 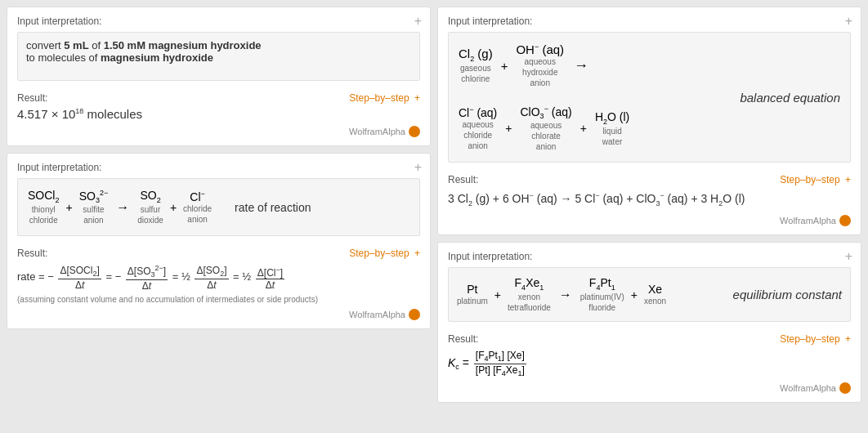 What do you see at coordinates (150, 208) in the screenshot?
I see `so2-group: SO2 sulfurdioxide` at bounding box center [150, 208].